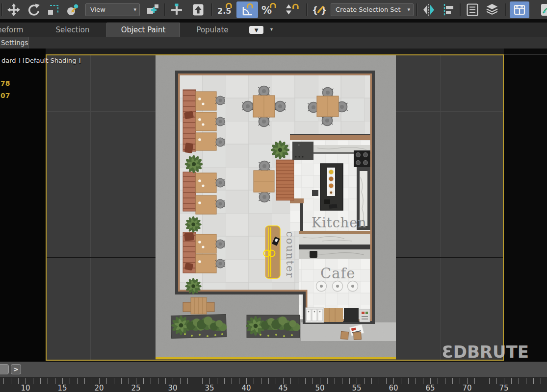  What do you see at coordinates (224, 11) in the screenshot?
I see `svg-text: 2.5` at bounding box center [224, 11].